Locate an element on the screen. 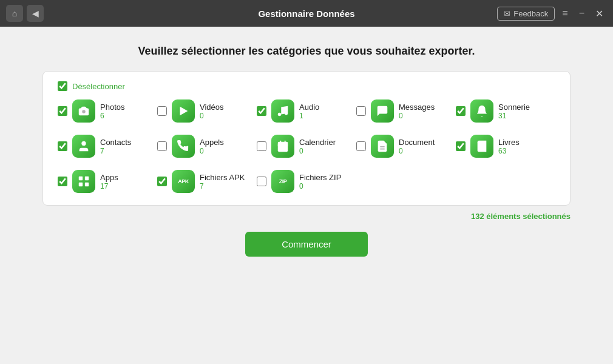 The height and width of the screenshot is (364, 613). checkbox-document is located at coordinates (361, 146).